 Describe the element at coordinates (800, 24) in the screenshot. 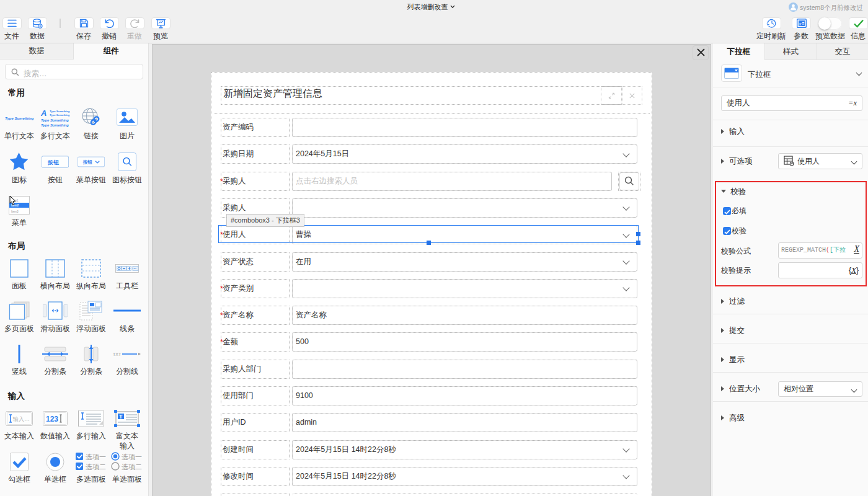

I see `svg-text: x` at that location.